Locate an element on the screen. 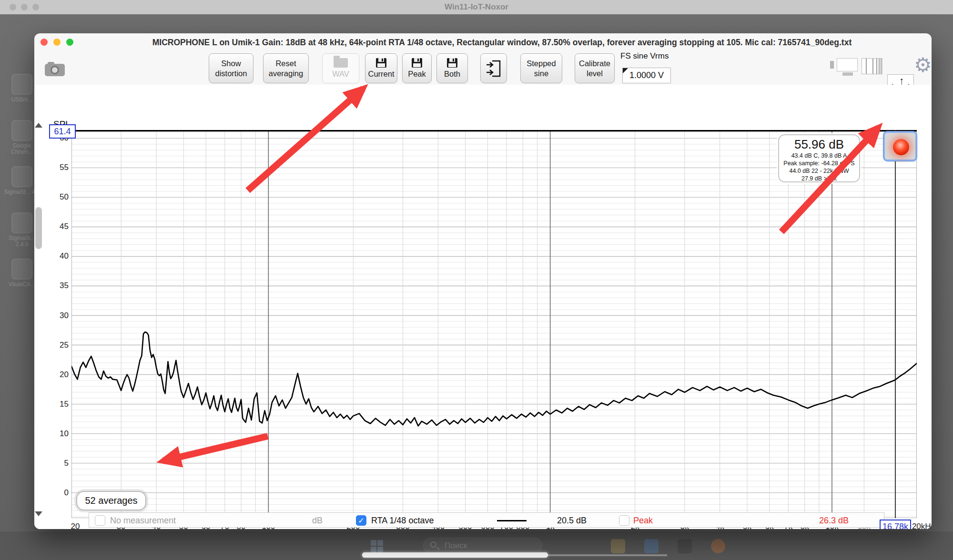  x-tick-label: 20kHz is located at coordinates (922, 526).